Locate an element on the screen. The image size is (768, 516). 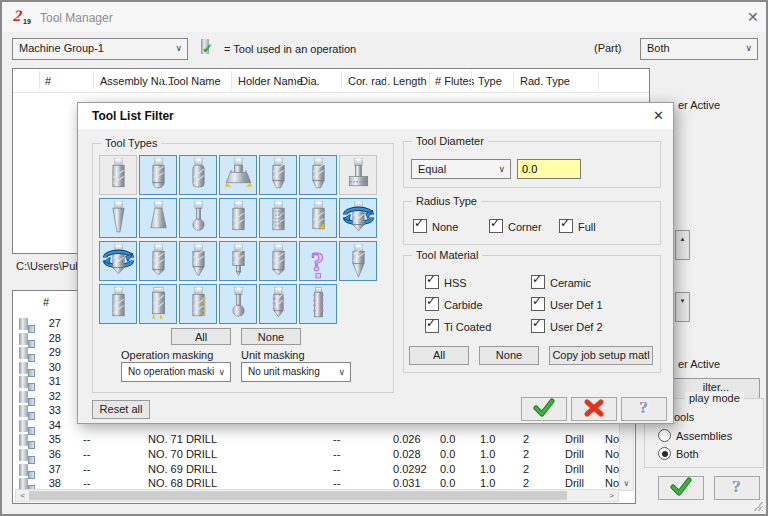
lollipop-2-icon is located at coordinates (238, 304).